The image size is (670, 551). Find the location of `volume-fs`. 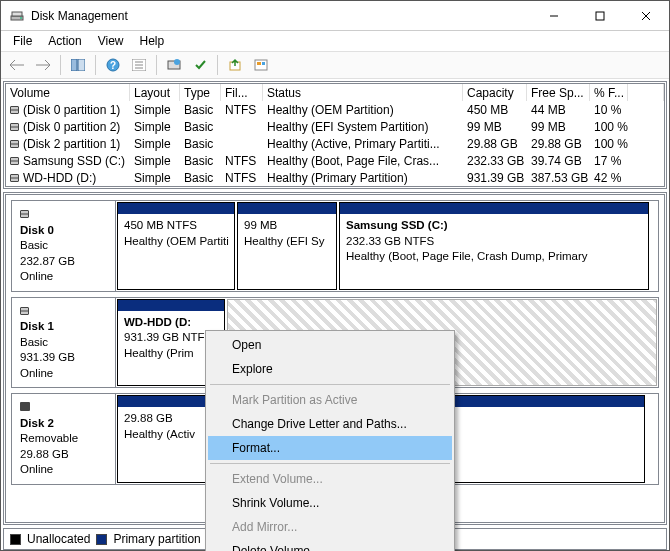

volume-fs is located at coordinates (242, 126).